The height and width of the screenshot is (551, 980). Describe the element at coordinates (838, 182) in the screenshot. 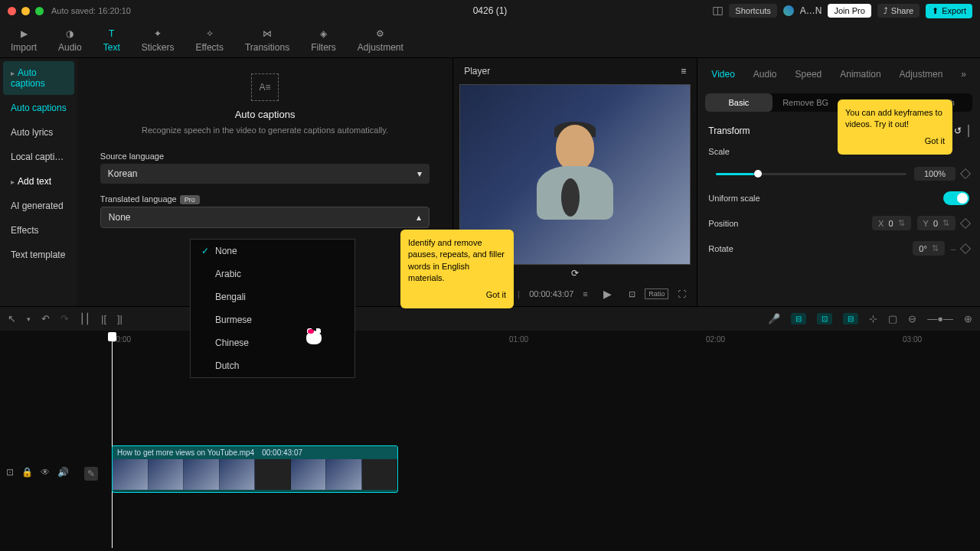

I see `properties-panel: Video Audio Speed Animation Adjustmen » …` at that location.